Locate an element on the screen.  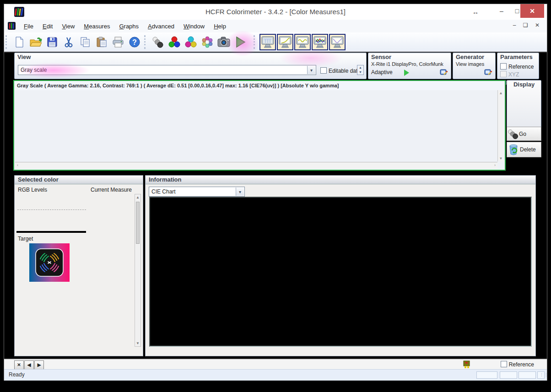
paste-button is located at coordinates (102, 42).